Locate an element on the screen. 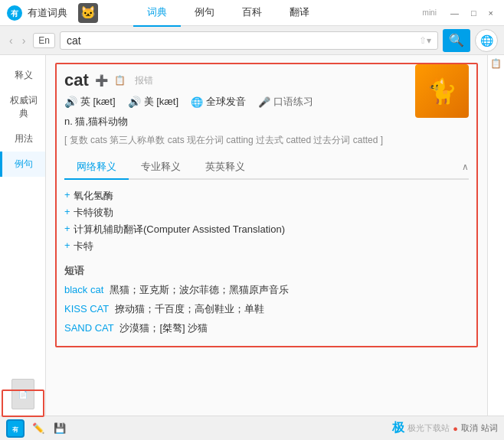 The width and height of the screenshot is (504, 440). report-link: 报错 is located at coordinates (144, 81).